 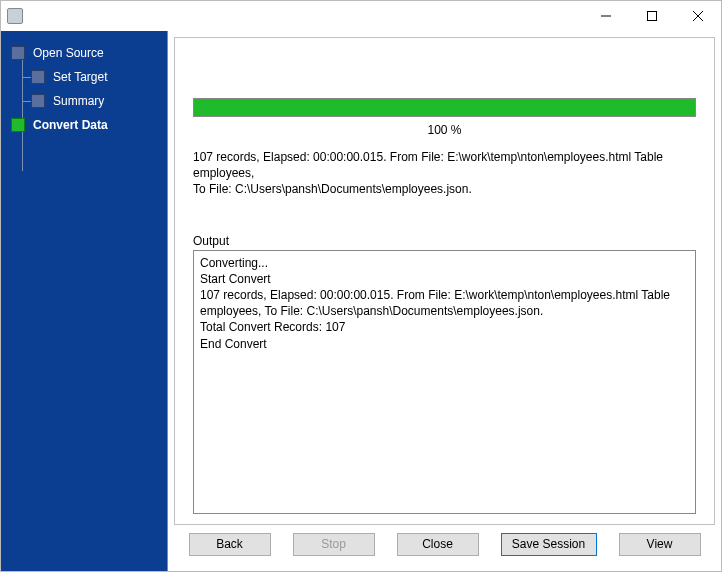 I want to click on app-icon, so click(x=15, y=16).